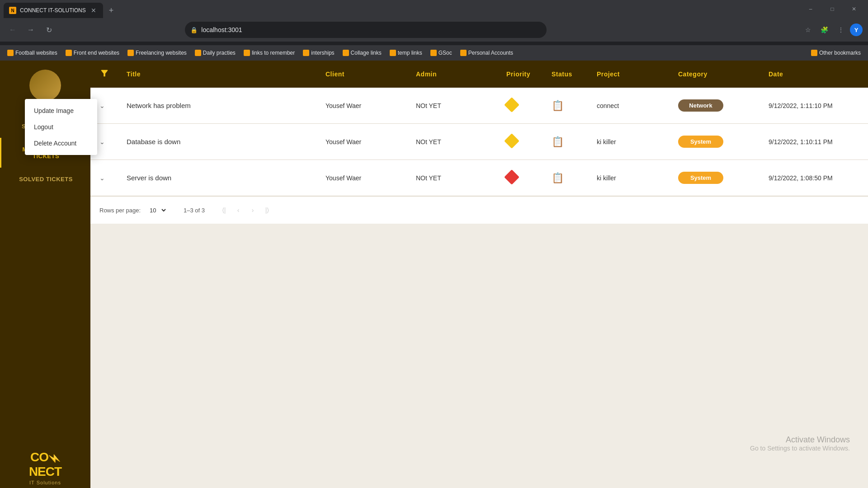  What do you see at coordinates (219, 53) in the screenshot?
I see `bookmark-label: Daily practies` at bounding box center [219, 53].